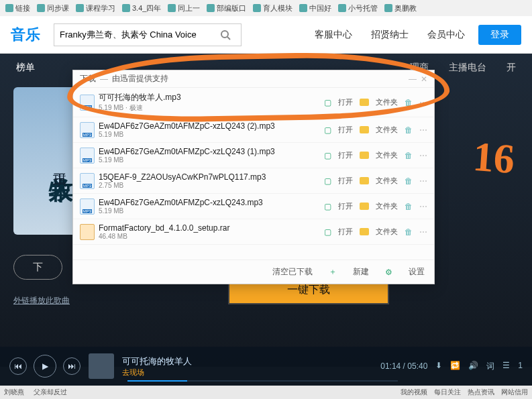 This screenshot has width=532, height=399. What do you see at coordinates (157, 373) in the screenshot?
I see `live-link: 去现场` at bounding box center [157, 373].